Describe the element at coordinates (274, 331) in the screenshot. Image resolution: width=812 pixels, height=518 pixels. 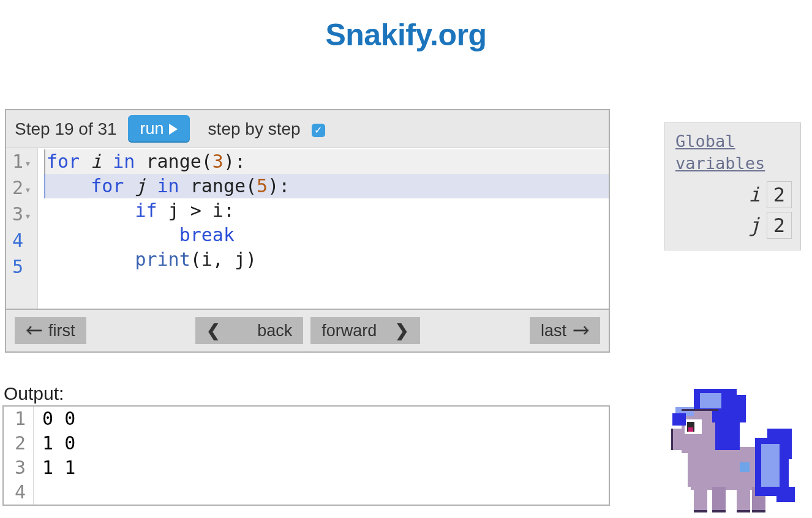
I see `back-label: back` at that location.